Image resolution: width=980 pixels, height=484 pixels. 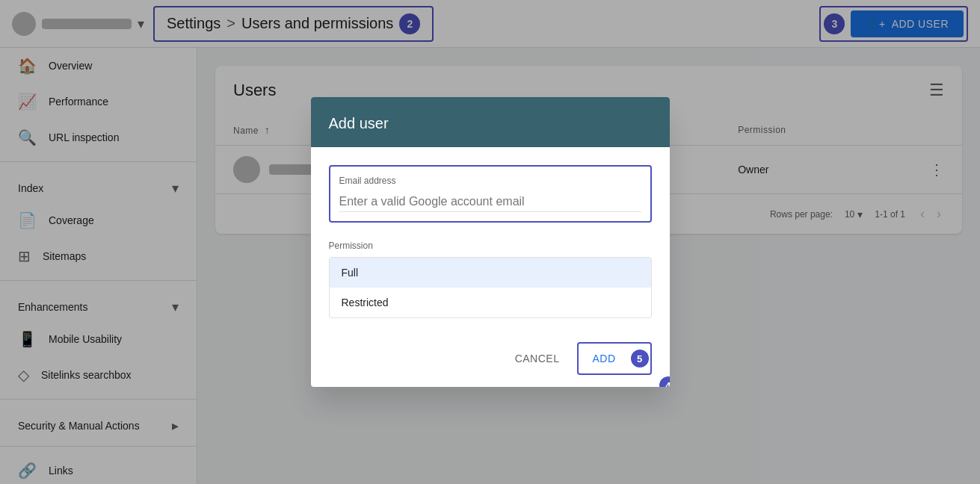 What do you see at coordinates (490, 246) in the screenshot?
I see `permission-label: Permission` at bounding box center [490, 246].